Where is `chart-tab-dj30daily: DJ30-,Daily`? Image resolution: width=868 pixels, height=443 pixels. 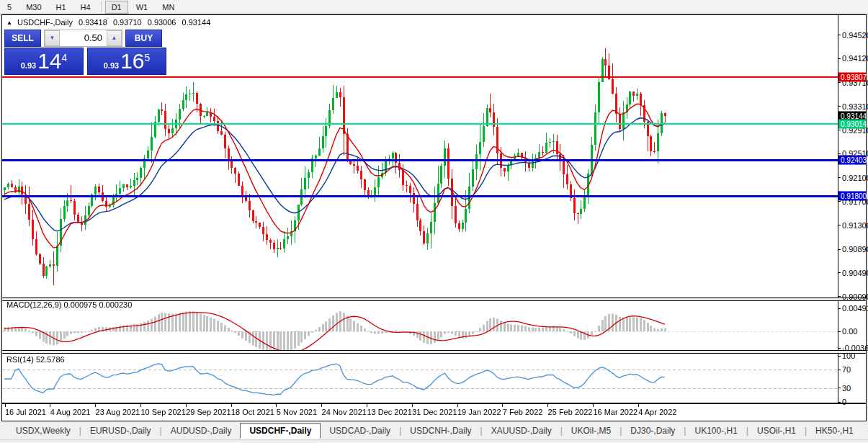 chart-tab-dj30daily: DJ30-,Daily is located at coordinates (653, 431).